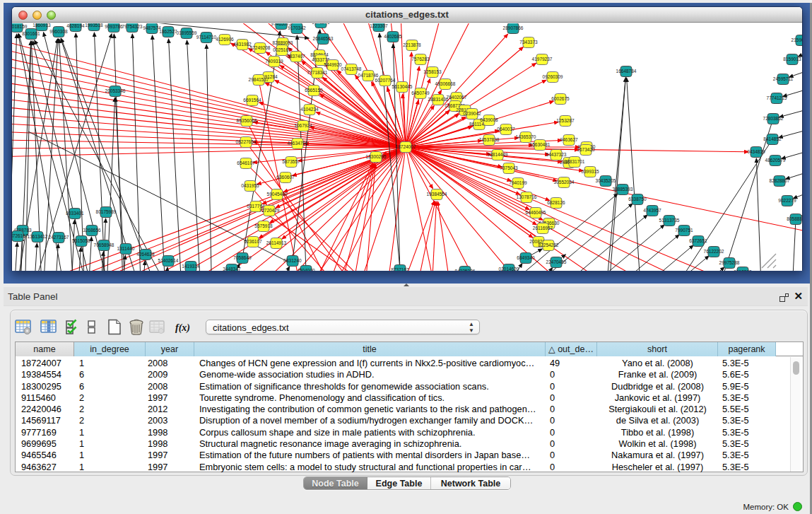  What do you see at coordinates (298, 143) in the screenshot?
I see `svg-text: 44634786` at bounding box center [298, 143].